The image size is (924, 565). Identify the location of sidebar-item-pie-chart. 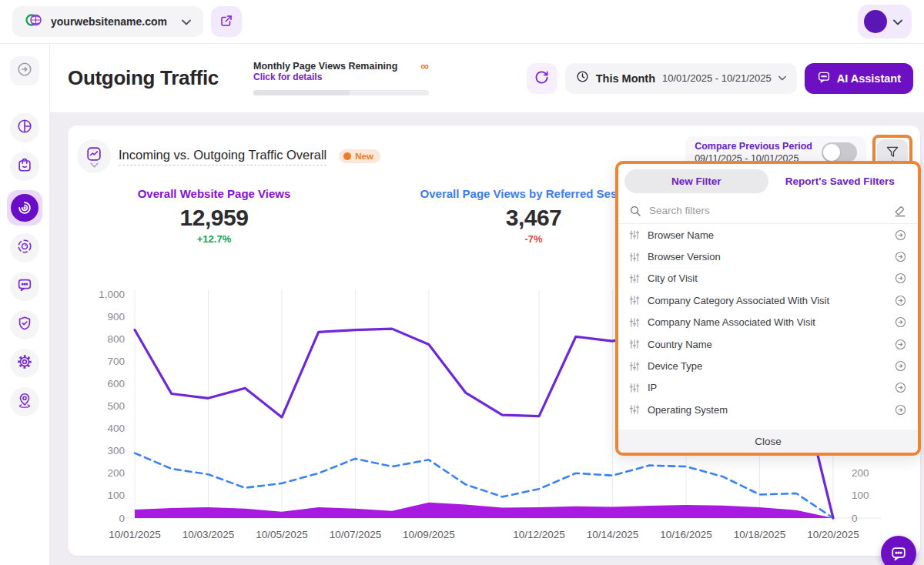
(25, 128).